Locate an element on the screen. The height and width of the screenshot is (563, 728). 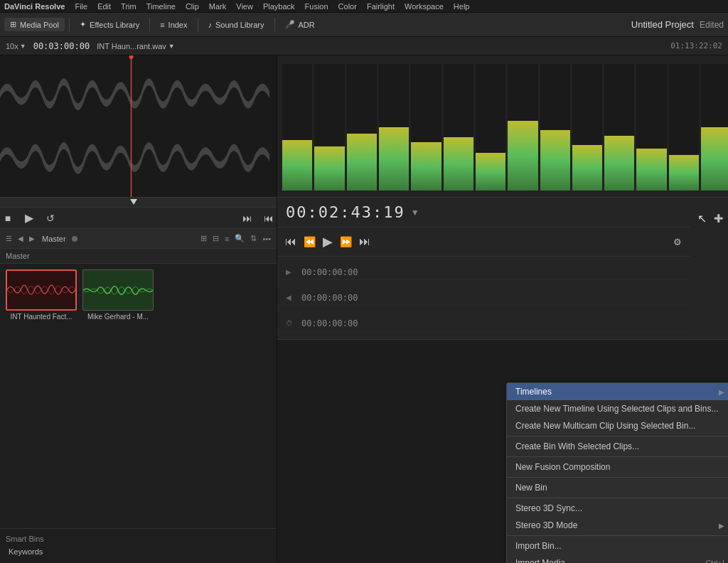
stereo-arrow: ▶ is located at coordinates (722, 526).